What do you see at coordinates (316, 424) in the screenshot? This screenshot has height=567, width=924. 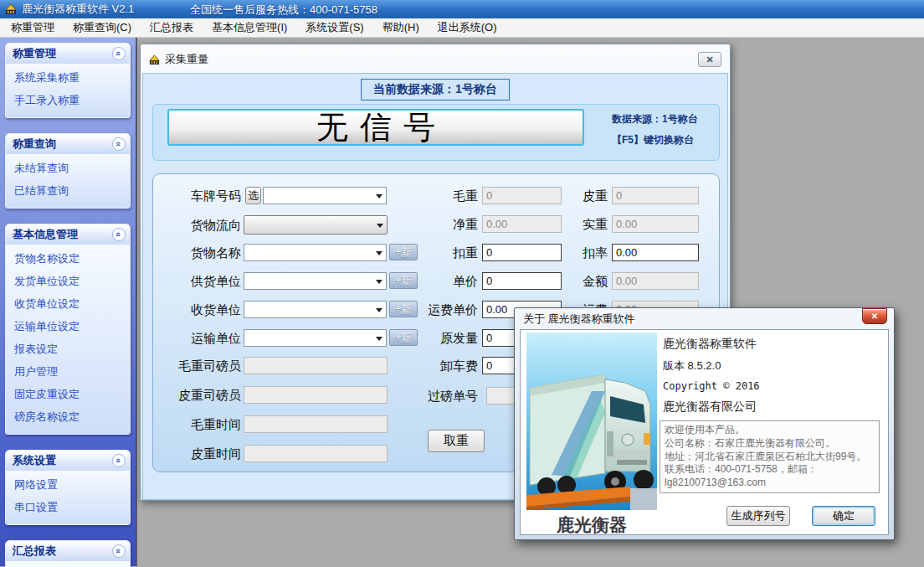 I see `gross-time-field` at bounding box center [316, 424].